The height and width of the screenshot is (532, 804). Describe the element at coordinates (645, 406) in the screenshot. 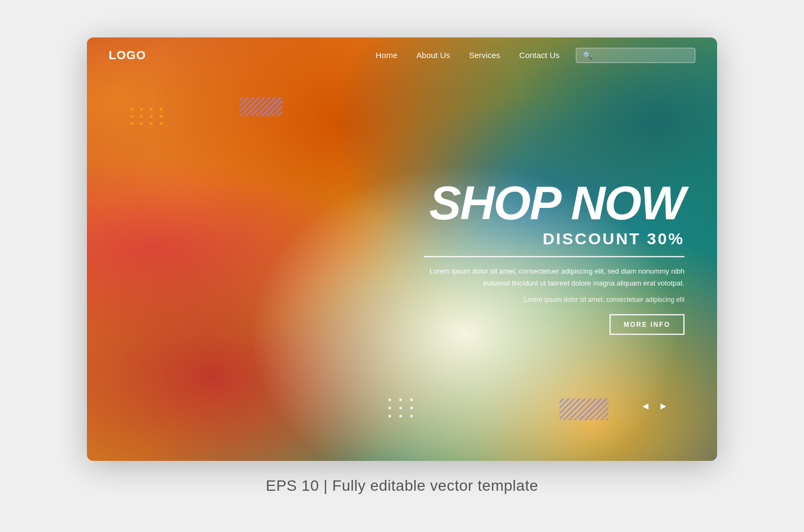

I see `prev-arrow: ◄` at that location.